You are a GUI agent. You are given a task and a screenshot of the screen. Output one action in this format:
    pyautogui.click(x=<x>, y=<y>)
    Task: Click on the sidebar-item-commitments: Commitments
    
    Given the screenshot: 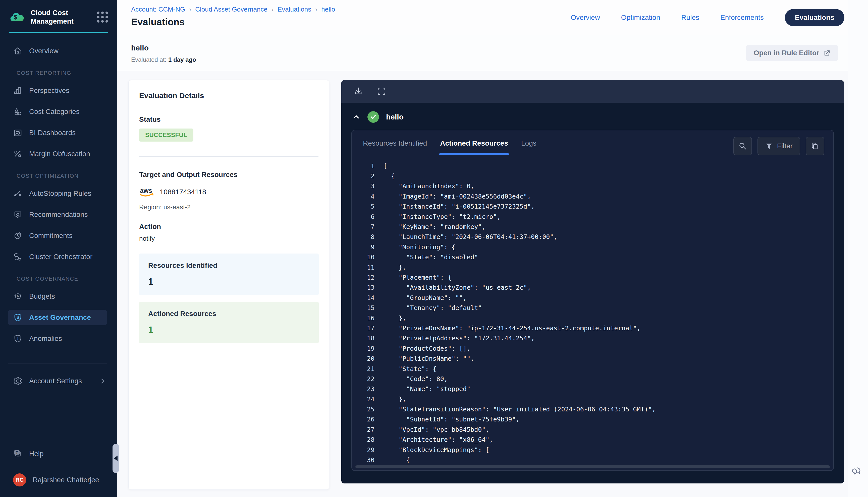 What is the action you would take?
    pyautogui.click(x=59, y=236)
    